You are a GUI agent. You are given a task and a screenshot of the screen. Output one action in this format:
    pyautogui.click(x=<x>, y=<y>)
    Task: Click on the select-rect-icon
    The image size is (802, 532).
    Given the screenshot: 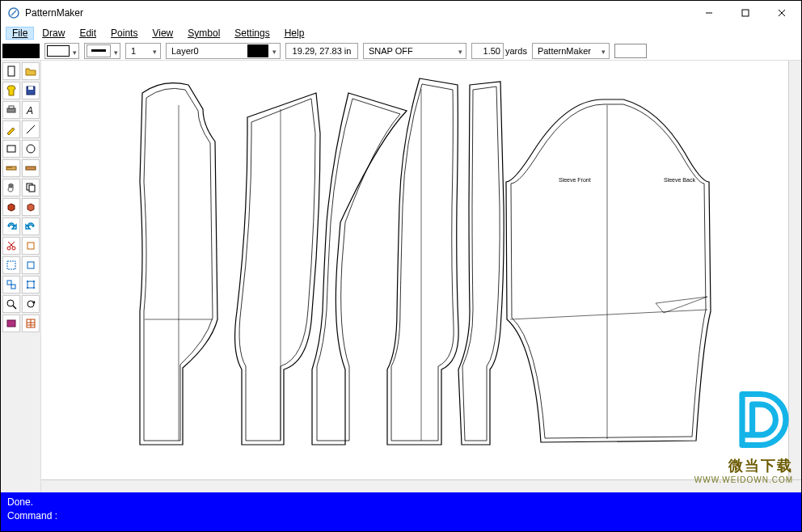 What is the action you would take?
    pyautogui.click(x=11, y=265)
    